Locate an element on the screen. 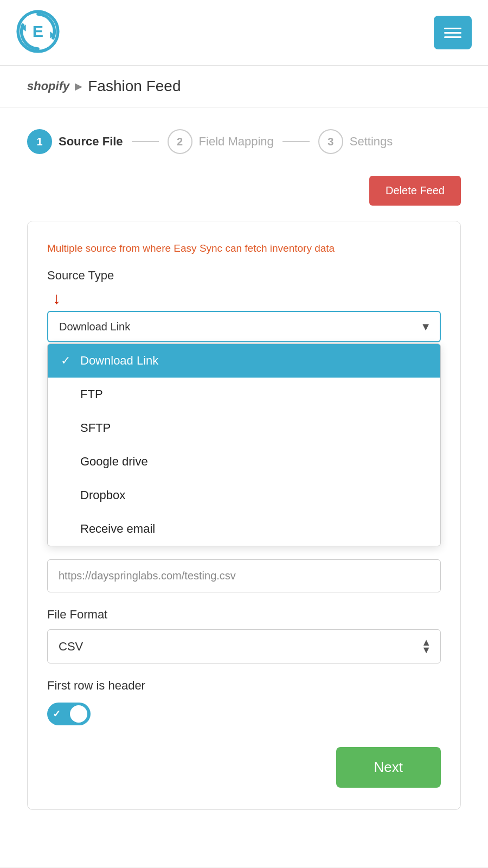 The height and width of the screenshot is (868, 488). down-arrow-icon: ↓ is located at coordinates (56, 298).